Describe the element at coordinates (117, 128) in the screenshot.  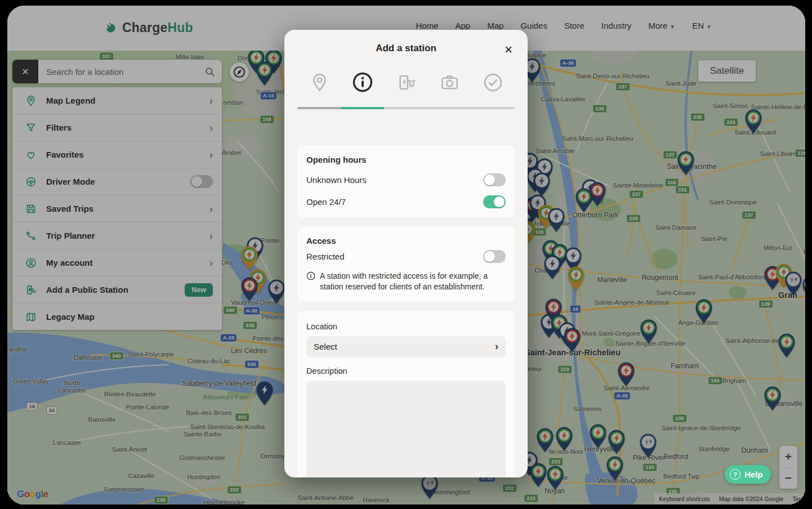
I see `sidebar-item-filters: Filters›` at that location.